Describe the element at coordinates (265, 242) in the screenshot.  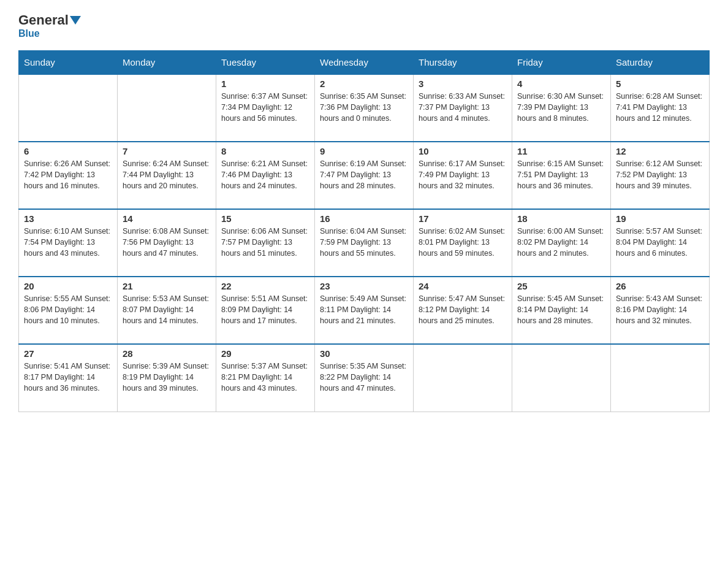
I see `day-info: Sunrise: 6:06 AM Sunset: 7:57 PM Dayligh…` at that location.